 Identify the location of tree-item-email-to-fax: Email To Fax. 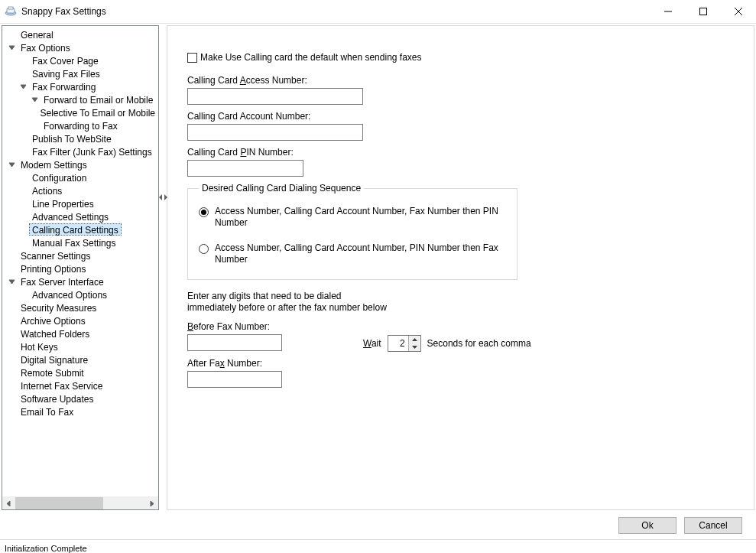
(80, 411).